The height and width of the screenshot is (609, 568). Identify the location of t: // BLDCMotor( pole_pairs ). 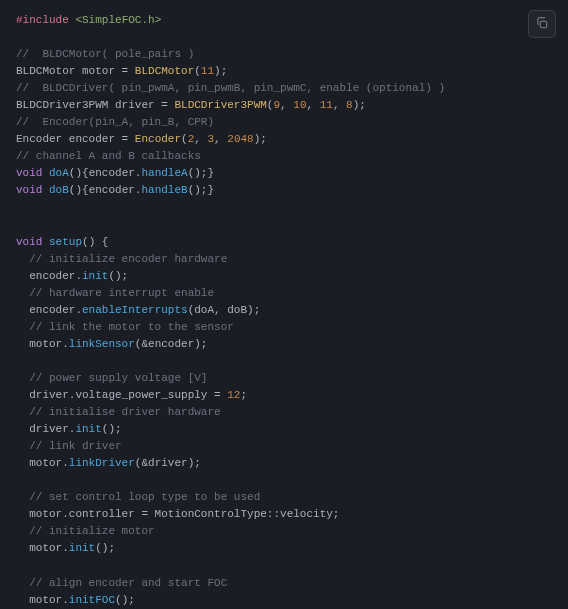
(105, 54).